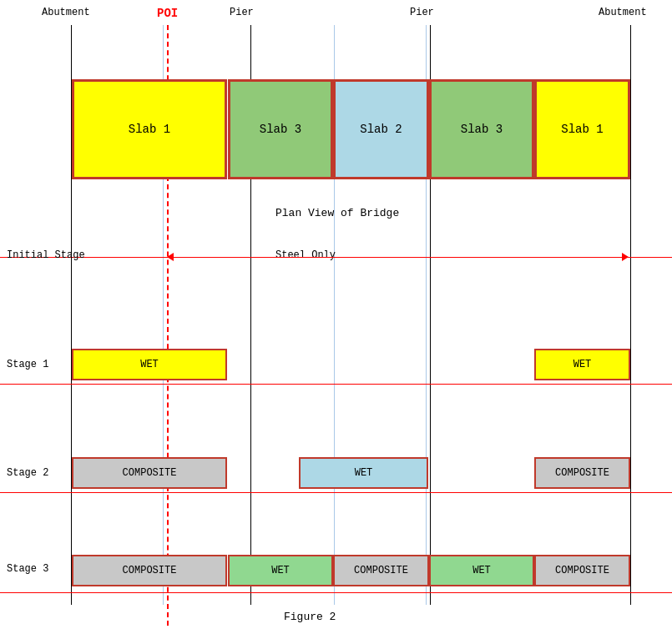 The height and width of the screenshot is (634, 672). What do you see at coordinates (167, 13) in the screenshot?
I see `poi-label: POI` at bounding box center [167, 13].